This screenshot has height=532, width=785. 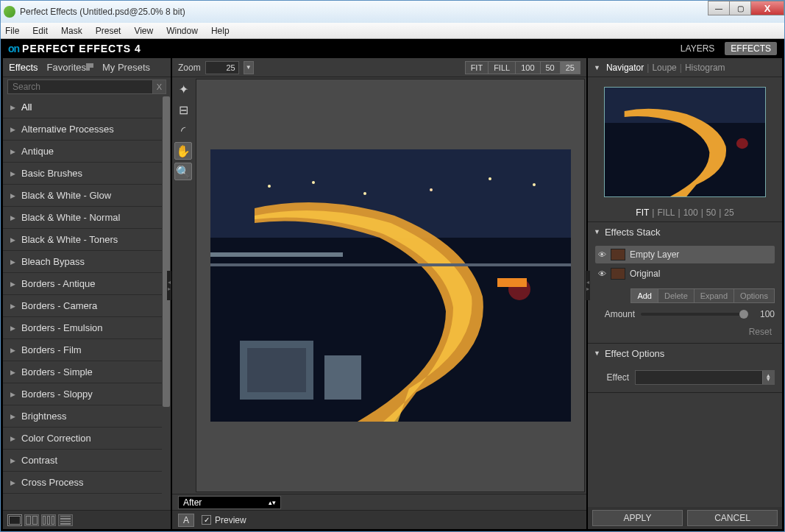 I want to click on stack-add-button: Add, so click(x=644, y=296).